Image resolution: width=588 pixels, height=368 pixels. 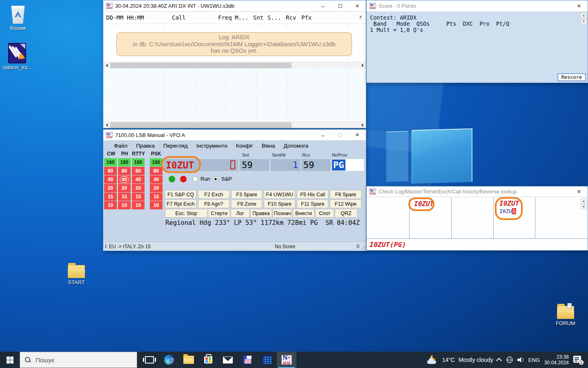 What do you see at coordinates (313, 204) in the screenshot?
I see `f11-button: F11 Spare` at bounding box center [313, 204].